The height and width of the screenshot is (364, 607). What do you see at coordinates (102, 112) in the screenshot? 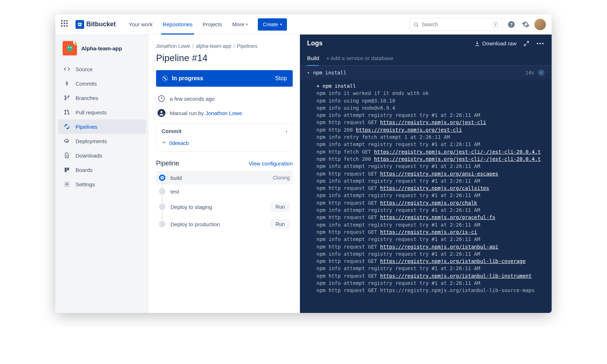
I see `sidebar-item-pulls: Pull requests` at bounding box center [102, 112].